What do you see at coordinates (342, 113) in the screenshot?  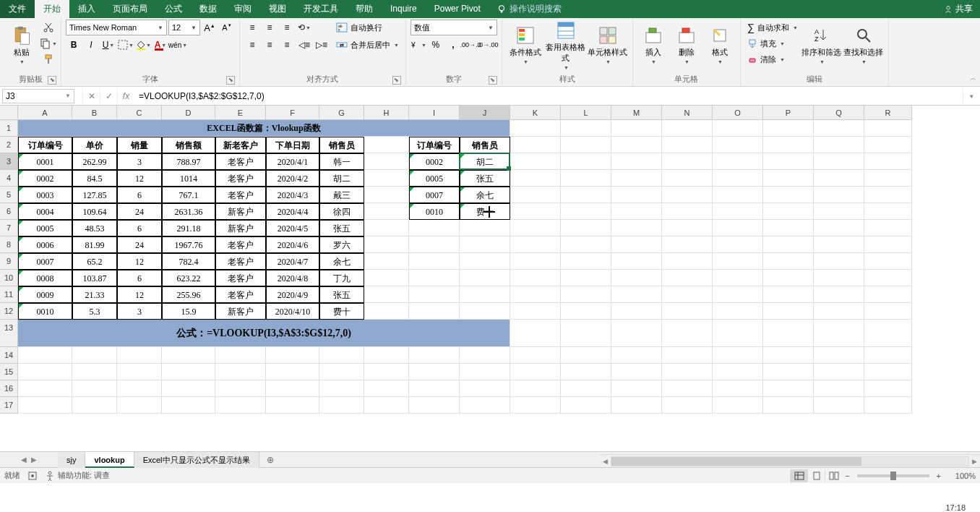 I see `col-header-G: G` at bounding box center [342, 113].